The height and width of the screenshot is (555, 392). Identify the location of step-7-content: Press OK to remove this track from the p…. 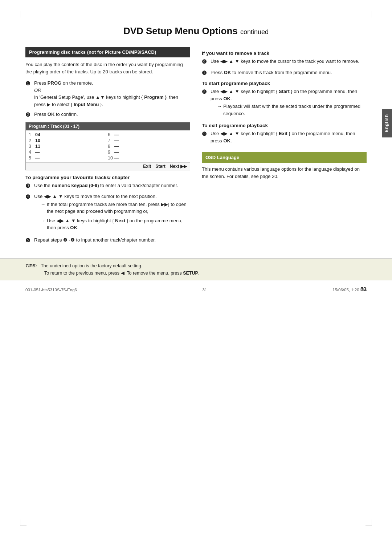
(289, 73).